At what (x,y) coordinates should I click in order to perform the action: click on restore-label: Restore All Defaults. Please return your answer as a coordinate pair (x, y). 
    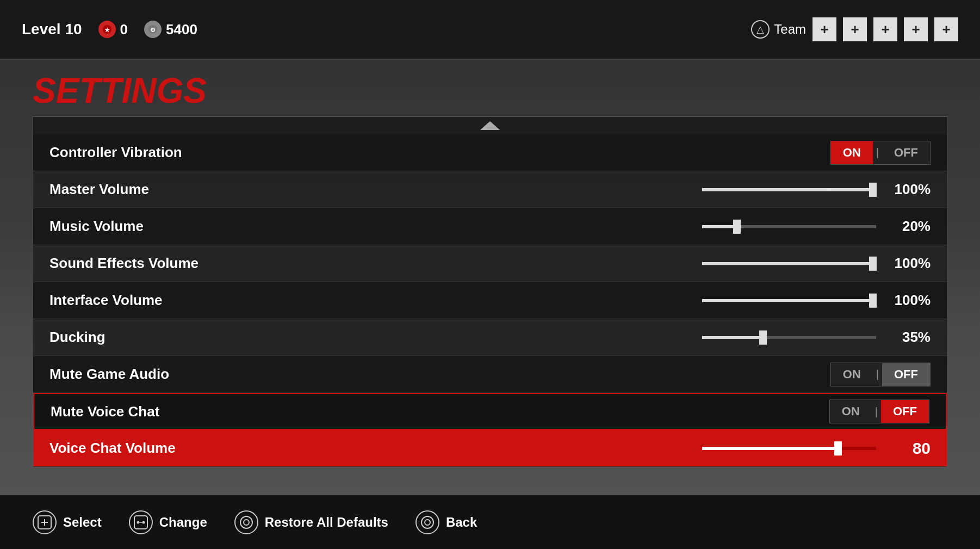
    Looking at the image, I should click on (326, 522).